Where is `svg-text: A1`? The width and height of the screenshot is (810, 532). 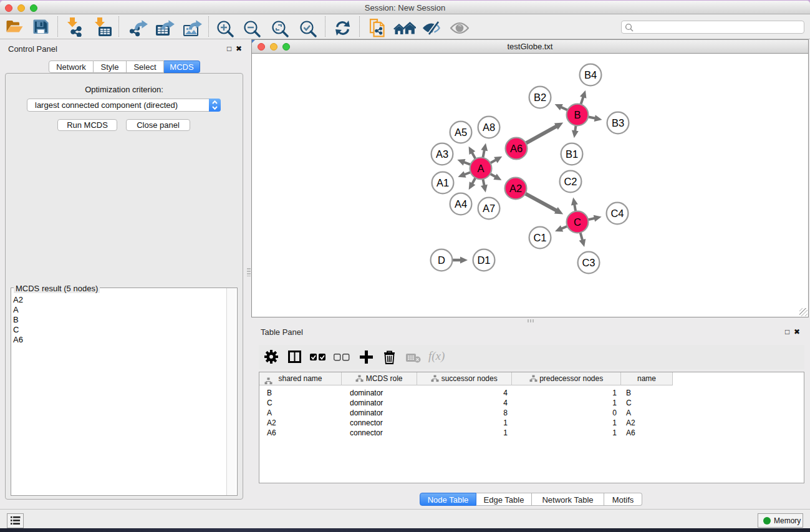 svg-text: A1 is located at coordinates (443, 183).